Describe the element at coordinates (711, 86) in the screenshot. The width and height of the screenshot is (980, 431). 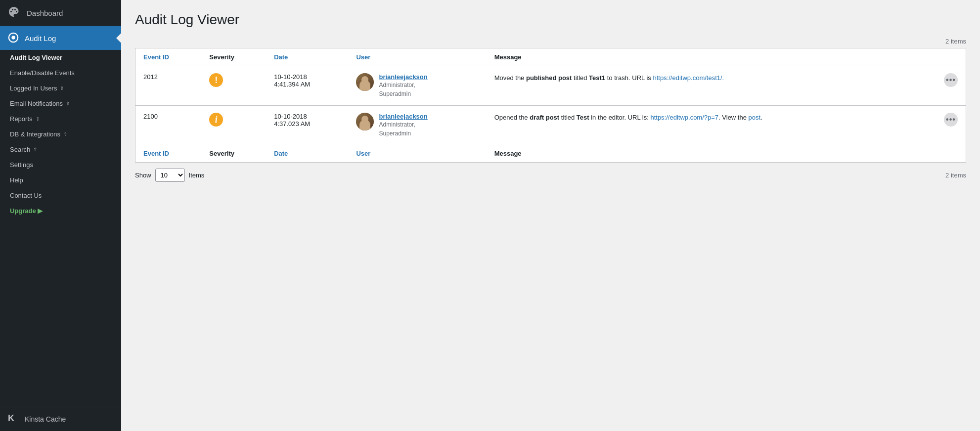
I see `message-cell: Moved the published post titled Test1 to…` at that location.